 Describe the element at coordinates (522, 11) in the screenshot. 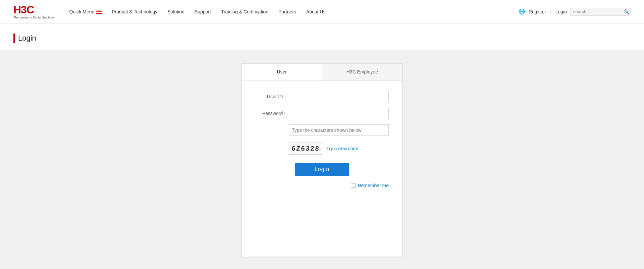

I see `globe-icon: 🌐` at that location.